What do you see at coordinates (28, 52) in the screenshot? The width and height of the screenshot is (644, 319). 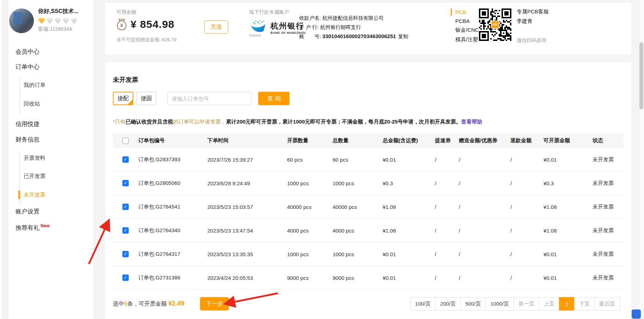 I see `sidebar-item-member-center: 会员中心` at bounding box center [28, 52].